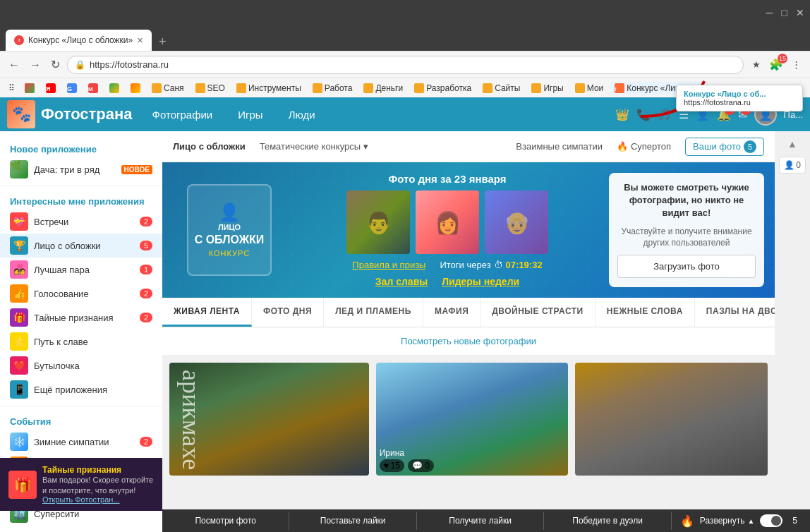 The height and width of the screenshot is (532, 810). Describe the element at coordinates (270, 419) in the screenshot. I see `photo-item-1: арикмахе` at that location.